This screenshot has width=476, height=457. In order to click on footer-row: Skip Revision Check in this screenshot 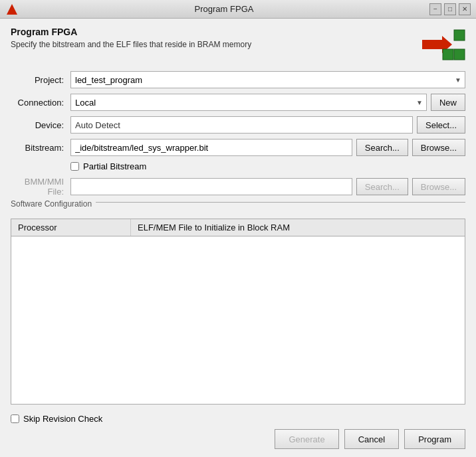, I will do `click(238, 418)`.